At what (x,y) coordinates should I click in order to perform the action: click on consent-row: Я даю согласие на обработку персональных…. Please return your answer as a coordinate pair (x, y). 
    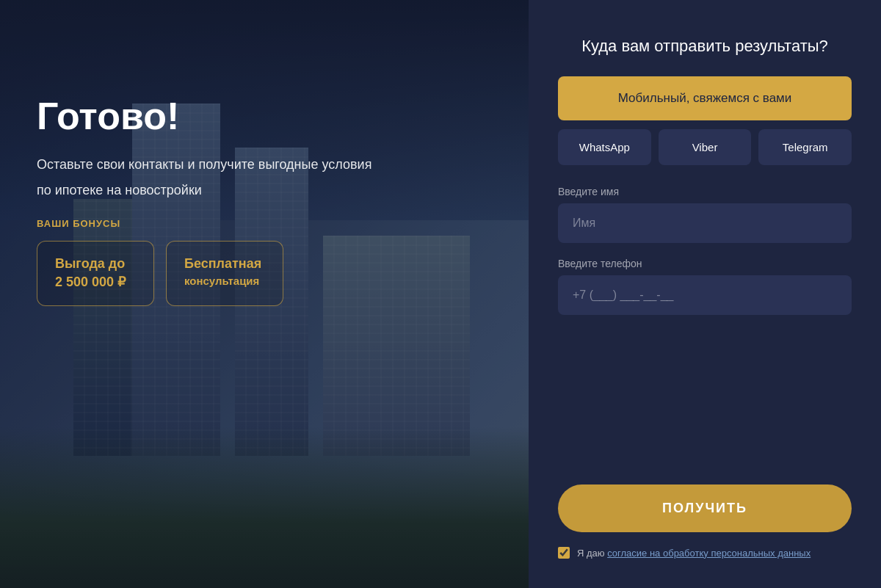
    Looking at the image, I should click on (705, 553).